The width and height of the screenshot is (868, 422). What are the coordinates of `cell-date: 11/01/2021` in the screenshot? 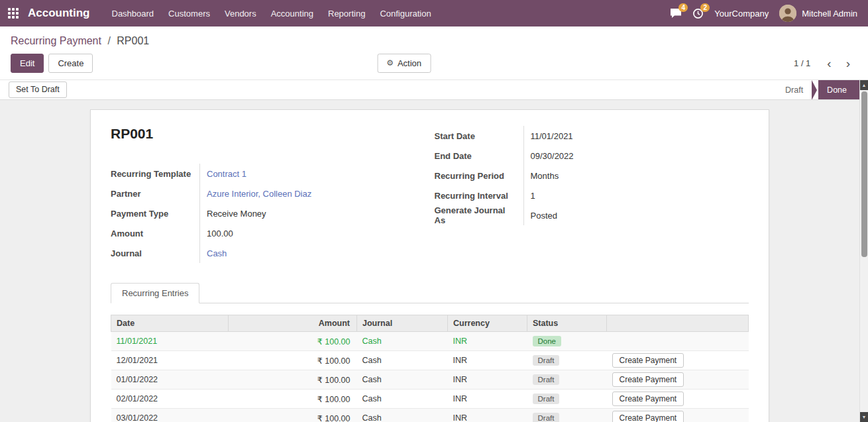 It's located at (170, 342).